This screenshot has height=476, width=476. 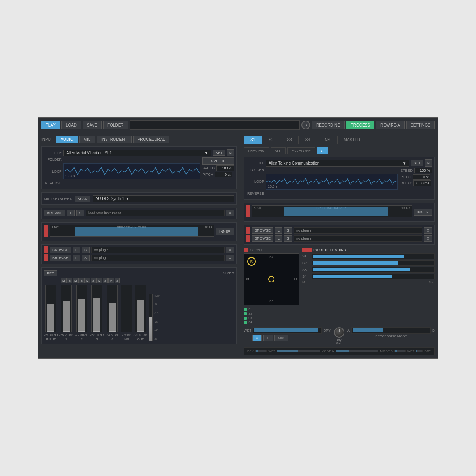 I want to click on save-button: SAVE, so click(x=92, y=125).